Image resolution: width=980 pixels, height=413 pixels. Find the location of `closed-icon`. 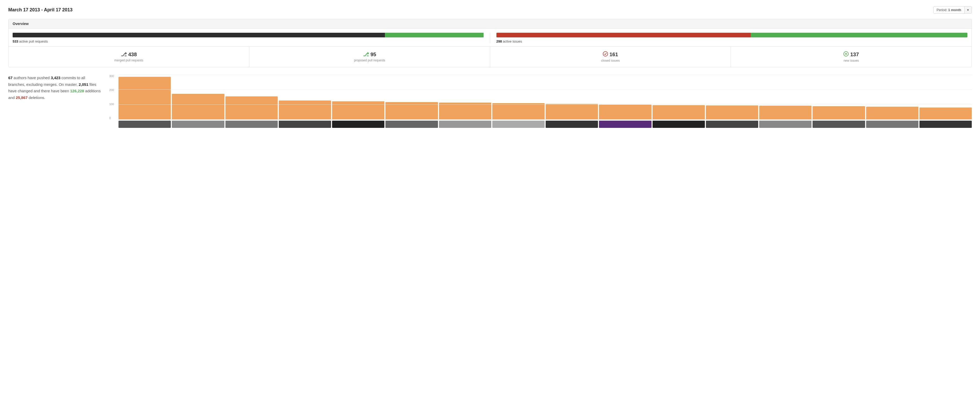

closed-icon is located at coordinates (606, 55).